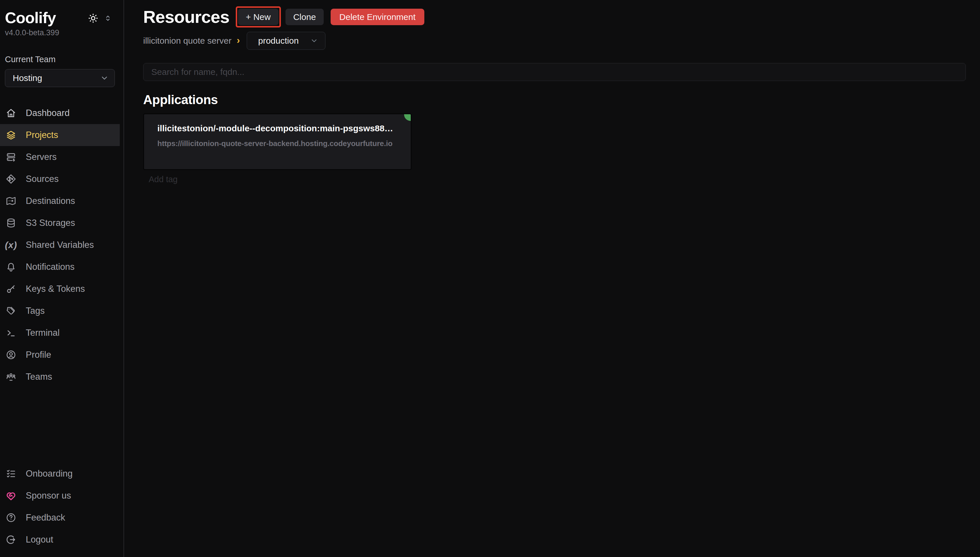 This screenshot has height=557, width=980. What do you see at coordinates (60, 179) in the screenshot?
I see `sidebar-item-sources: Sources` at bounding box center [60, 179].